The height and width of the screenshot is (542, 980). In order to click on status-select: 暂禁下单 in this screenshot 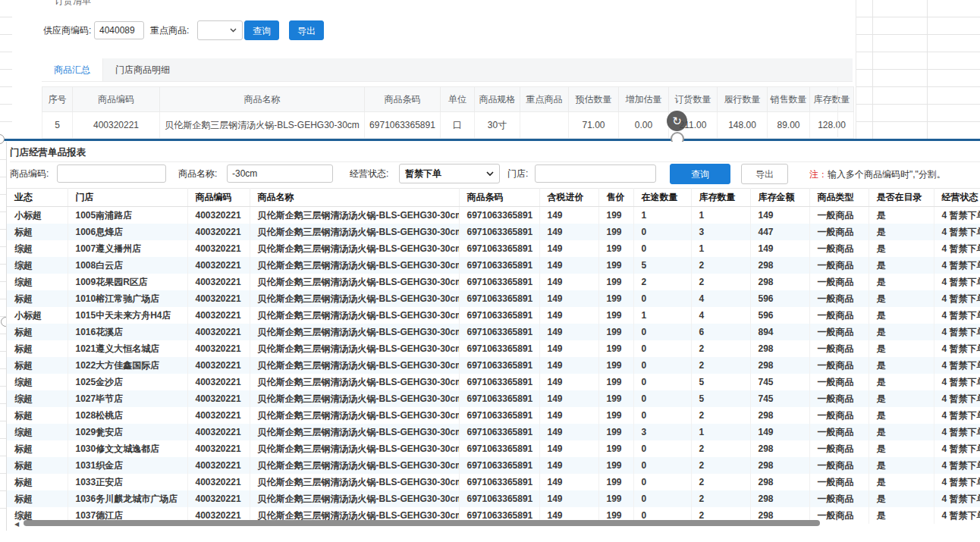, I will do `click(449, 174)`.